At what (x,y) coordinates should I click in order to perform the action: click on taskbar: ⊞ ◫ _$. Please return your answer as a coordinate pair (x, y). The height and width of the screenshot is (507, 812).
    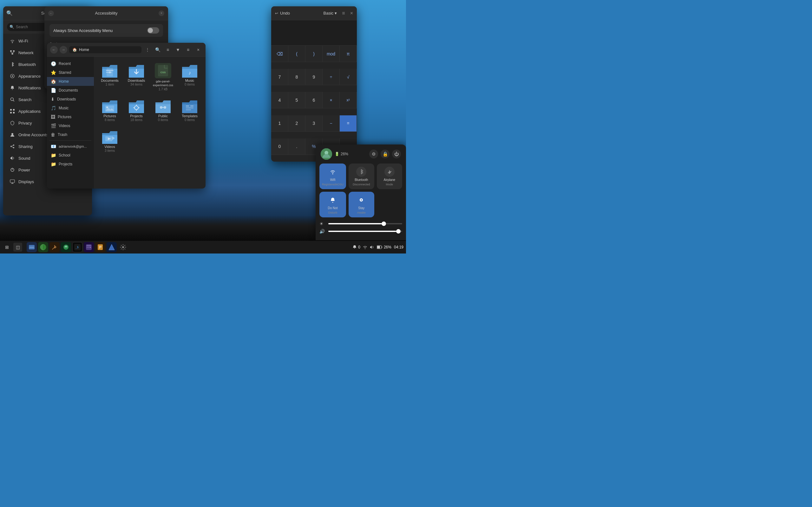
    Looking at the image, I should click on (203, 247).